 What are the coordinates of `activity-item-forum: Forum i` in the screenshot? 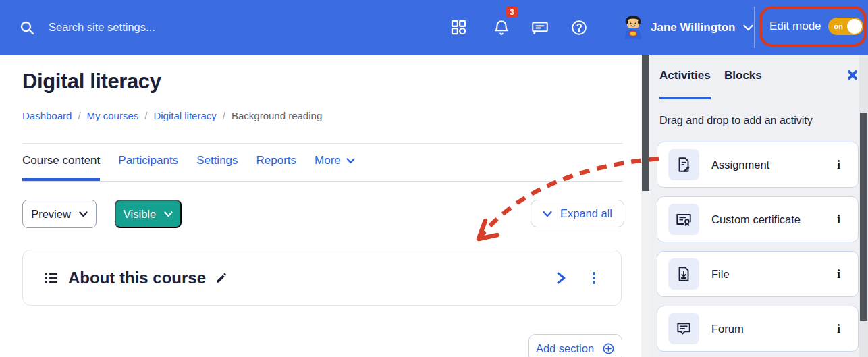 It's located at (757, 329).